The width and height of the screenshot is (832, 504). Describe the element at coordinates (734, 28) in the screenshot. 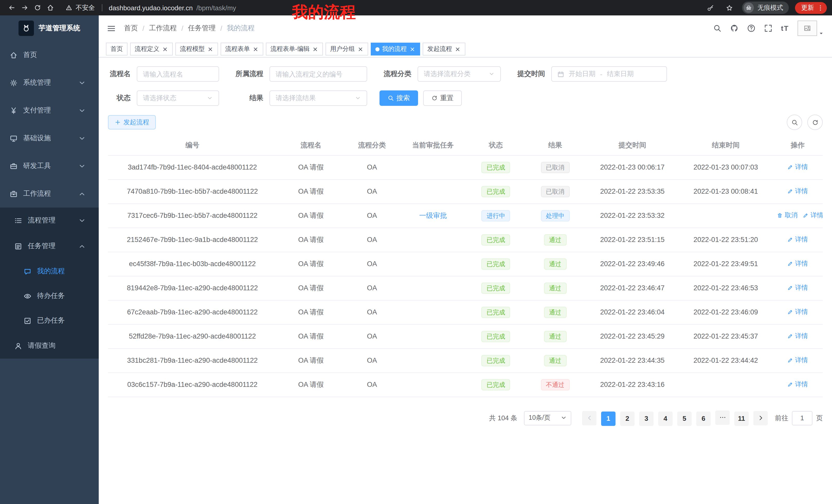

I see `github-icon` at that location.